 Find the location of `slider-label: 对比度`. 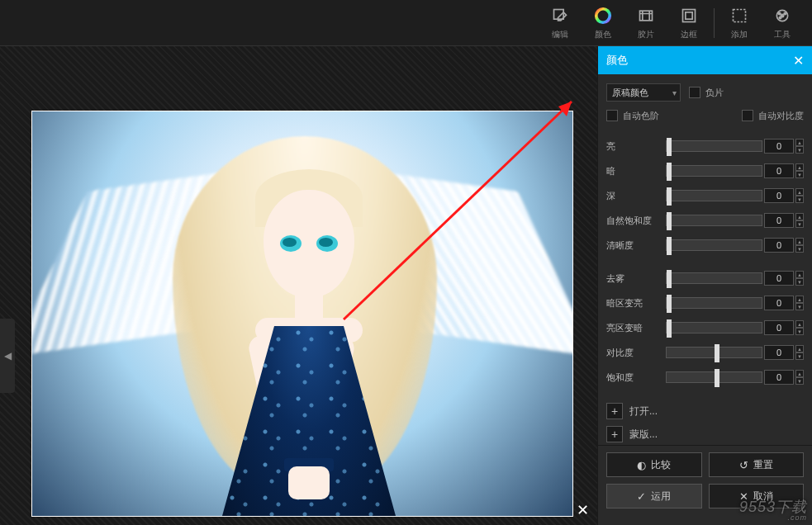

slider-label: 对比度 is located at coordinates (636, 353).